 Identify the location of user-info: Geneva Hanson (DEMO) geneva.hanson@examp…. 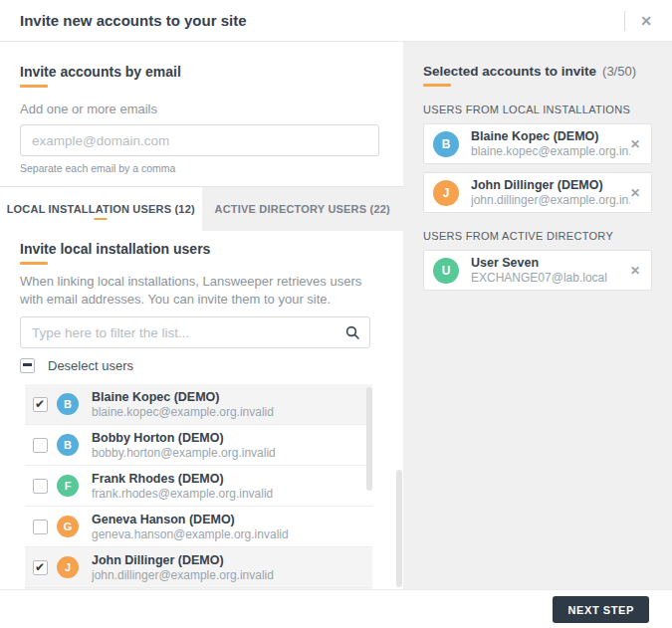
(190, 527).